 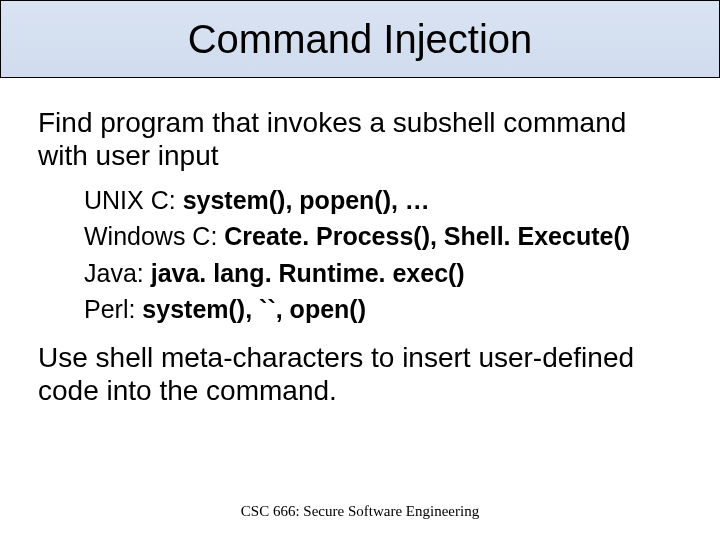 What do you see at coordinates (427, 236) in the screenshot?
I see `sub-calls: Create. Process(), Shell. Execute()` at bounding box center [427, 236].